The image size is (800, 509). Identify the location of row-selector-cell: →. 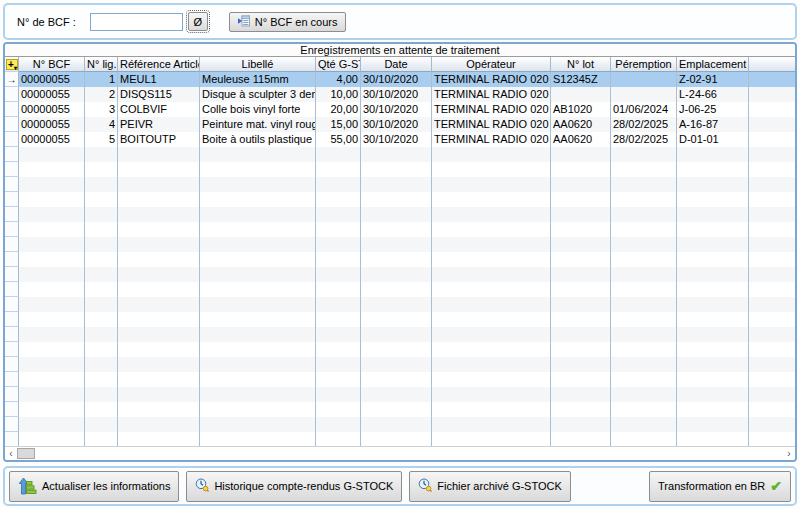
(12, 80).